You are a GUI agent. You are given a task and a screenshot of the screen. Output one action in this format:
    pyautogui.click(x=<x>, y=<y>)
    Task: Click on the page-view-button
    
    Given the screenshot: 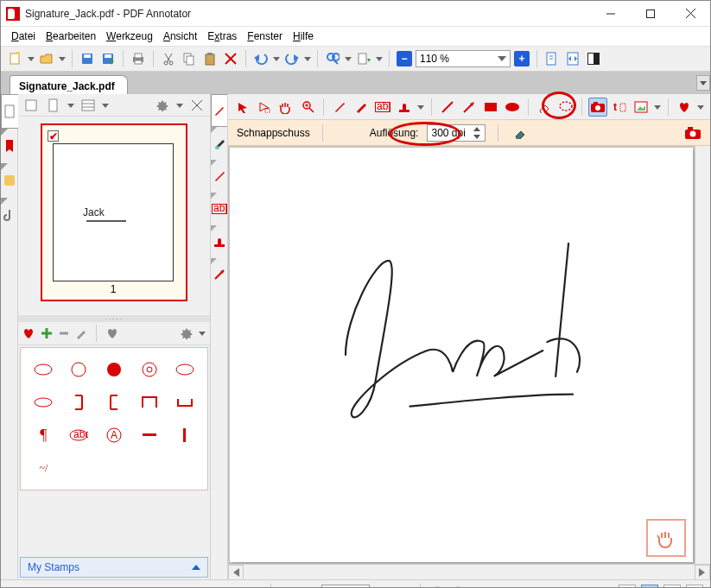 What is the action you would take?
    pyautogui.click(x=88, y=105)
    